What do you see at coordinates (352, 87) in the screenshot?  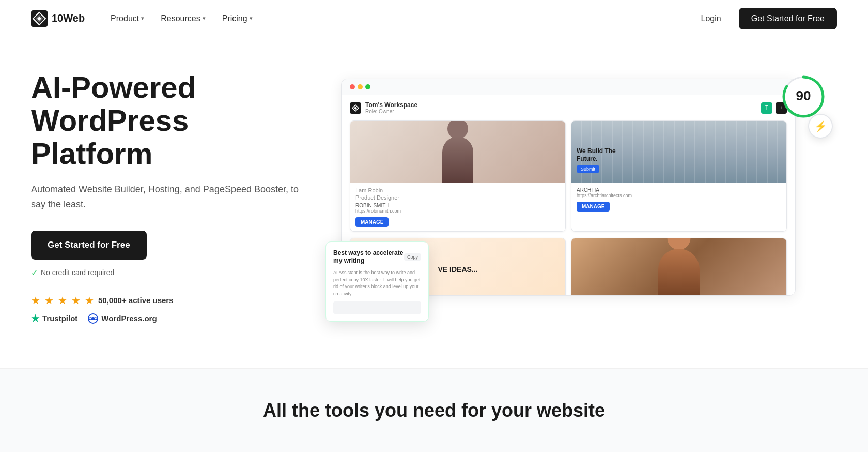 I see `close-dot` at bounding box center [352, 87].